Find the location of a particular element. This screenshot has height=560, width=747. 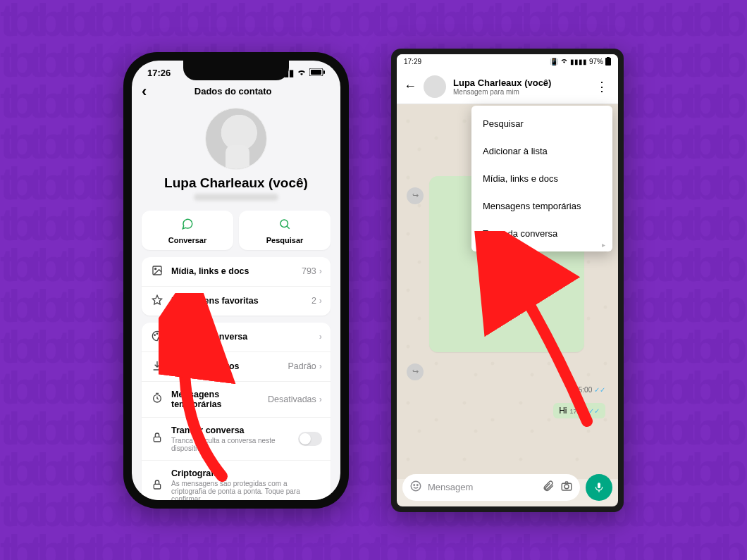

ios-status-time: 17:26 is located at coordinates (159, 73).